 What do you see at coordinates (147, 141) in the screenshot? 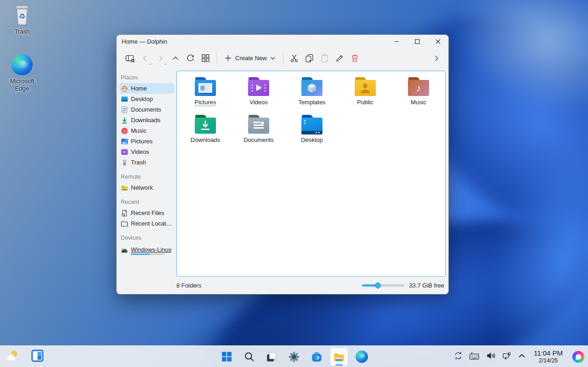
I see `sidebar-item-pictures: Pictures` at bounding box center [147, 141].